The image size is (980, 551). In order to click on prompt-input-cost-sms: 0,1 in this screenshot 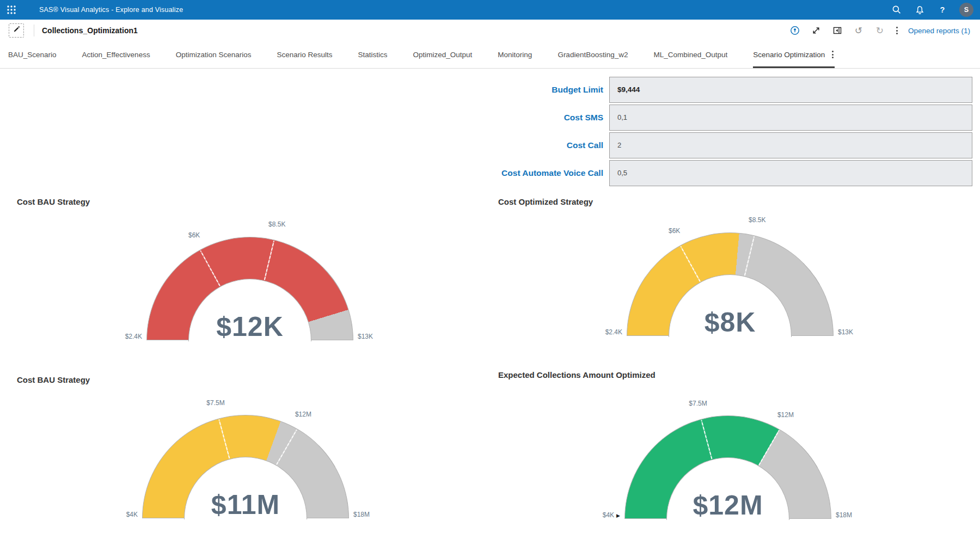, I will do `click(791, 118)`.